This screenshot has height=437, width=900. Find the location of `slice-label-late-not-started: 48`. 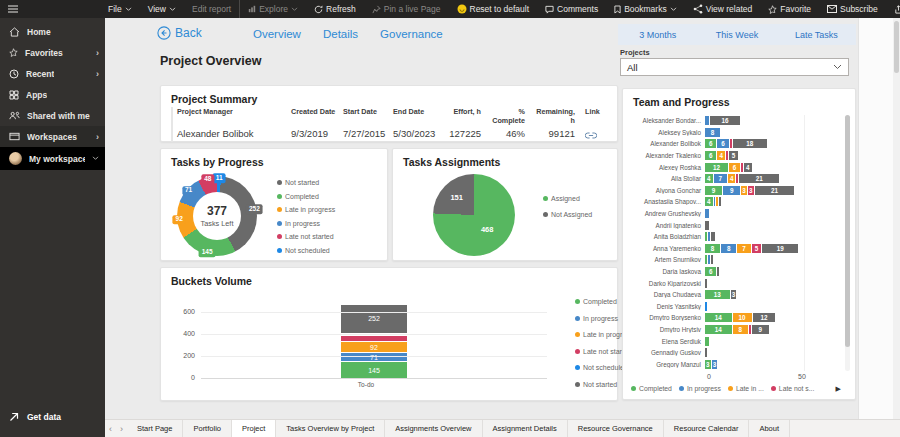

slice-label-late-not-started: 48 is located at coordinates (208, 179).